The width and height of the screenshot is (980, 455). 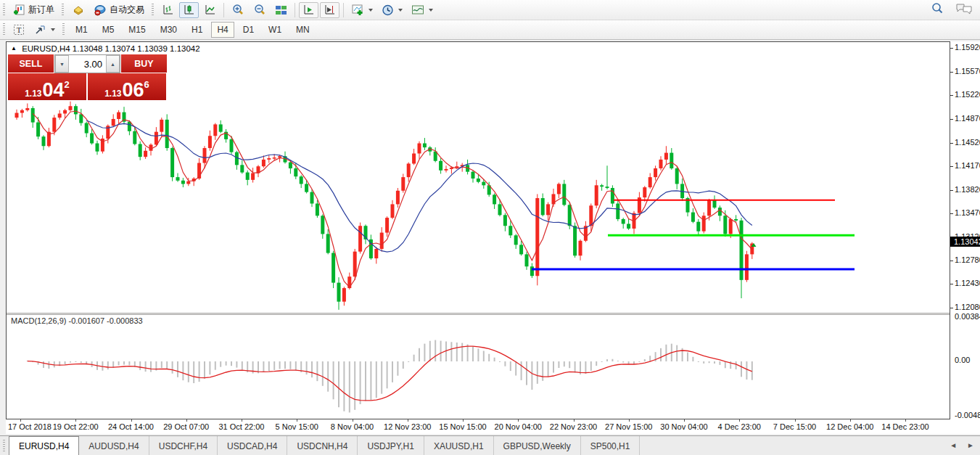 I want to click on timeframe-button-h1: H1, so click(x=197, y=30).